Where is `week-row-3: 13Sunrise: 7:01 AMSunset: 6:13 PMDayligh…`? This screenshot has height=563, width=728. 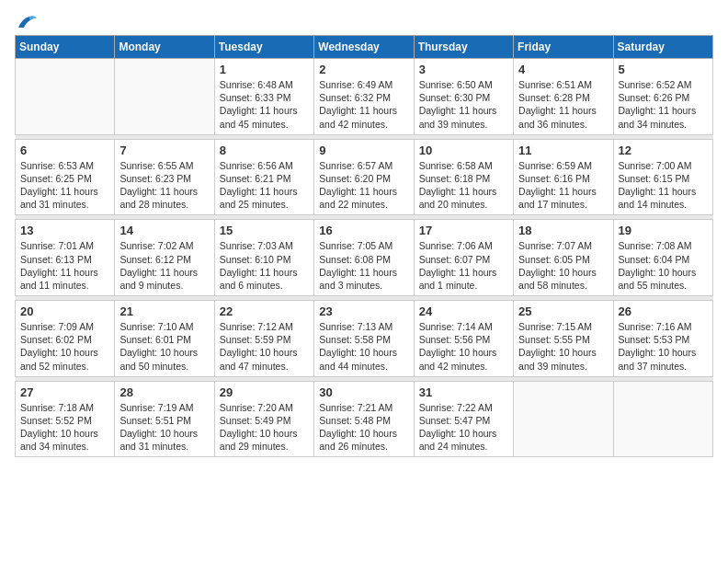 week-row-3: 13Sunrise: 7:01 AMSunset: 6:13 PMDayligh… is located at coordinates (364, 258).